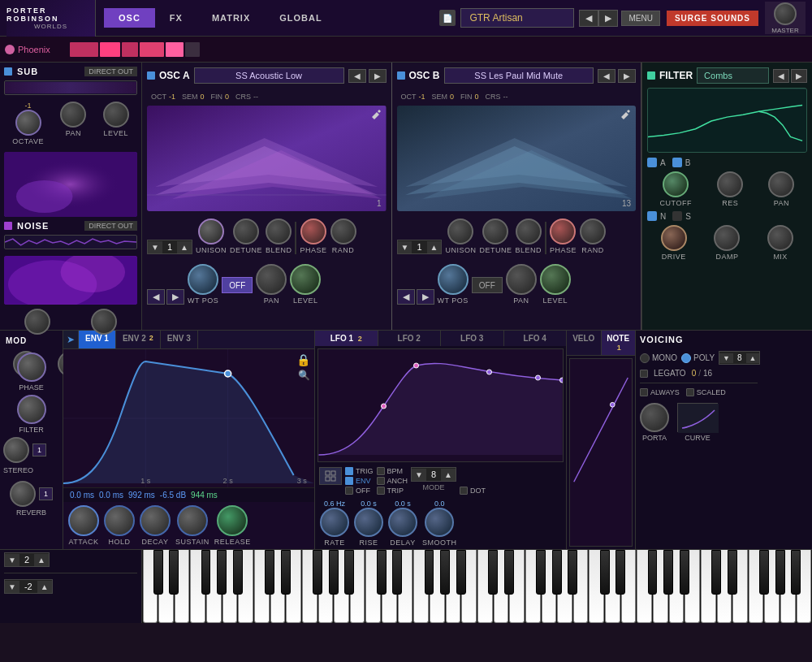 Image resolution: width=812 pixels, height=662 pixels. Describe the element at coordinates (104, 322) in the screenshot. I see `noise-rand-knob` at that location.